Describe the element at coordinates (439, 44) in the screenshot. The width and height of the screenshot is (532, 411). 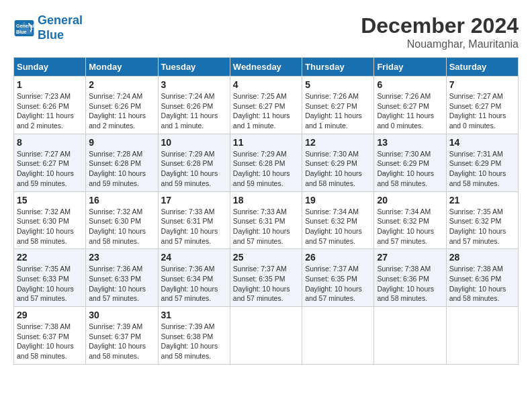
I see `location-title: Nouamghar, Mauritania` at that location.